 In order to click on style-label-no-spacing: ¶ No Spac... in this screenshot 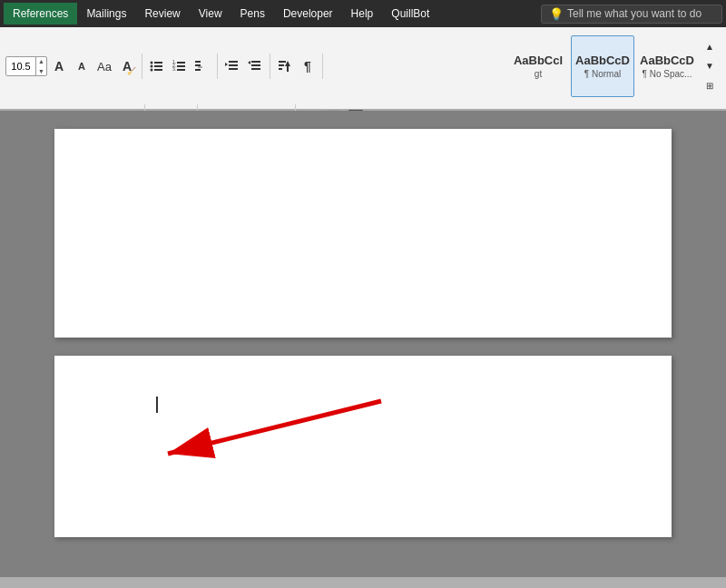, I will do `click(668, 74)`.